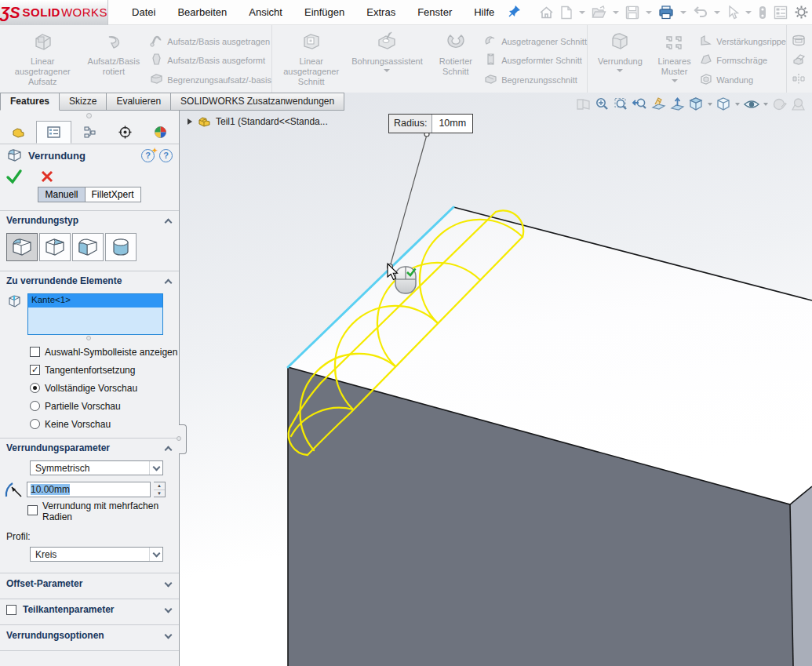 The image size is (812, 666). What do you see at coordinates (484, 13) in the screenshot?
I see `menu-hilfe: Hilfe` at bounding box center [484, 13].